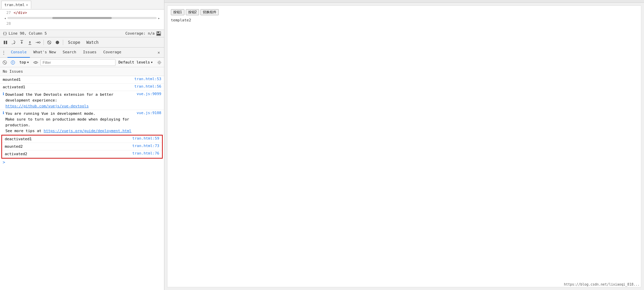 The image size is (644, 290). Describe the element at coordinates (5, 33) in the screenshot. I see `braces-icon: {}` at that location.